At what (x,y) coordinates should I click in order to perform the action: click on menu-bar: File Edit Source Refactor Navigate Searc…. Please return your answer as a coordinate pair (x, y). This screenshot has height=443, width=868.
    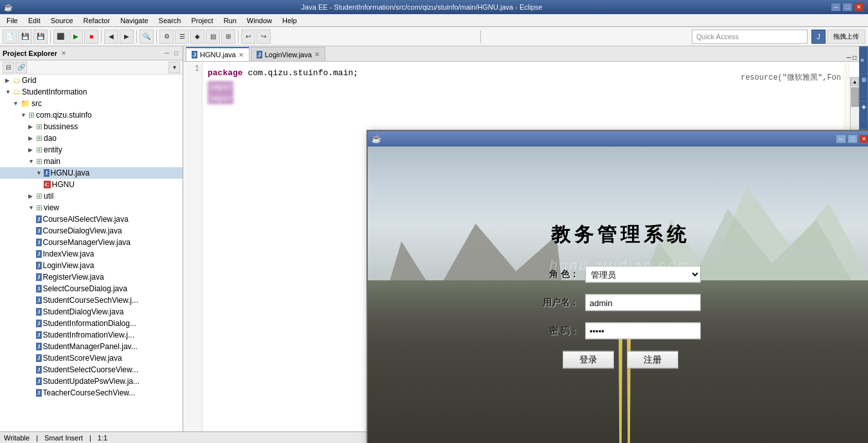
    Looking at the image, I should click on (434, 21).